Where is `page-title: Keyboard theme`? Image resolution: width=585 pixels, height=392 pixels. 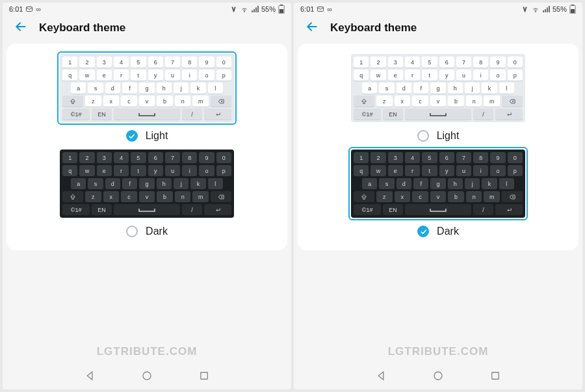
page-title: Keyboard theme is located at coordinates (373, 28).